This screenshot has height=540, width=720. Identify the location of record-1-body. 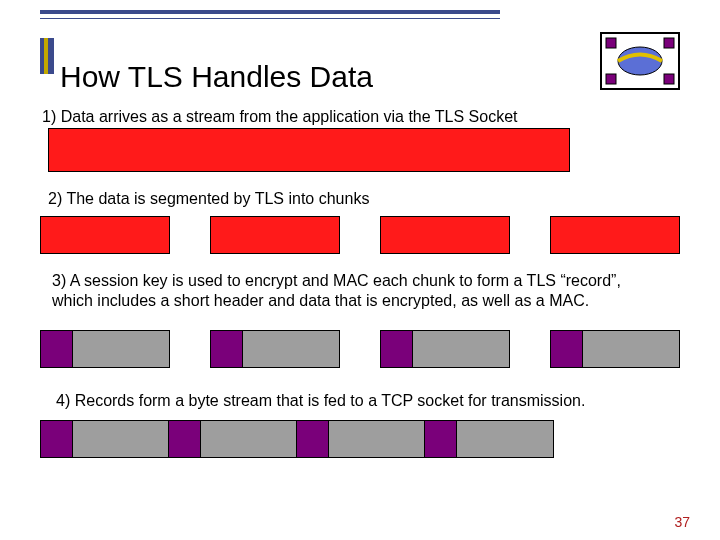
(121, 349).